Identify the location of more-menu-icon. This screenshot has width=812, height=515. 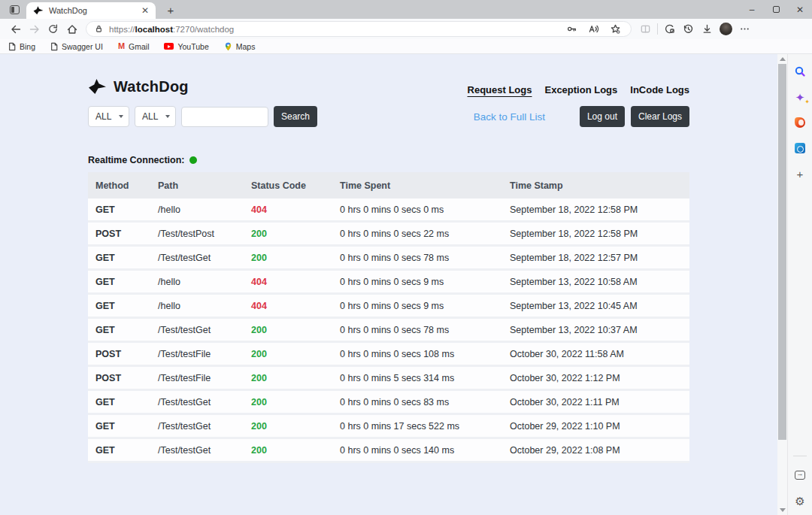
(744, 29).